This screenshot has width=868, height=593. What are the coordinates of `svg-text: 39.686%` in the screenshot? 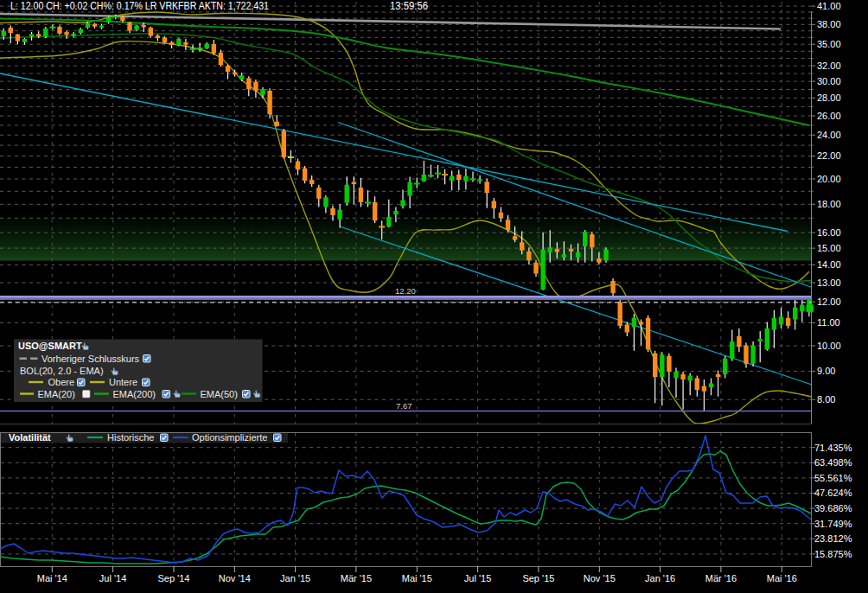 It's located at (833, 508).